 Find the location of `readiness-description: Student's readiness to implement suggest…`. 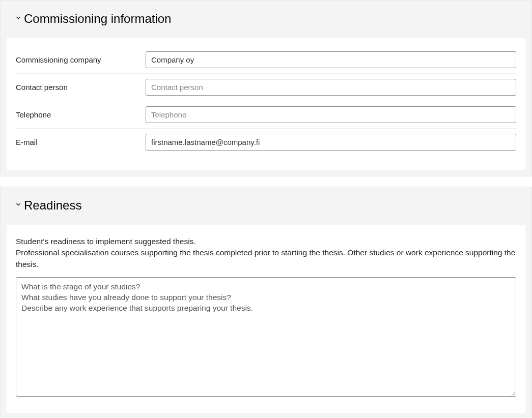

readiness-description: Student's readiness to implement suggest… is located at coordinates (266, 253).